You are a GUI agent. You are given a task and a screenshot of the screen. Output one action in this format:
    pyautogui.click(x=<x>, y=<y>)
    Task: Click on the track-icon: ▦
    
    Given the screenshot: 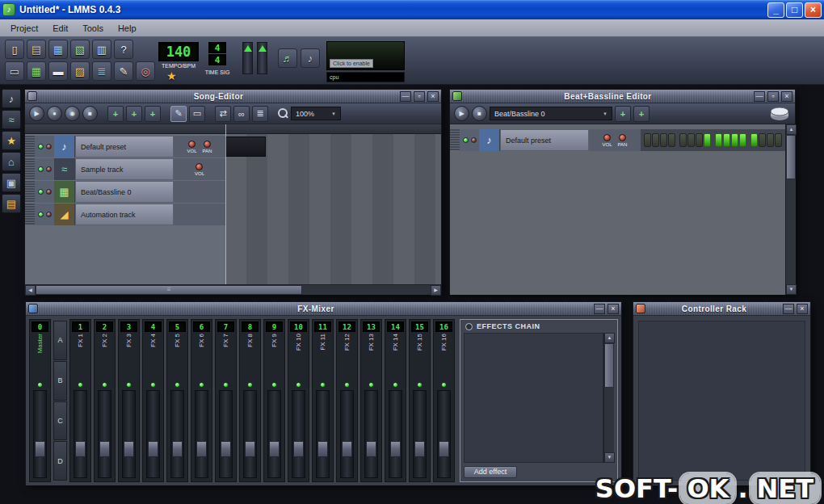 What is the action you would take?
    pyautogui.click(x=65, y=192)
    